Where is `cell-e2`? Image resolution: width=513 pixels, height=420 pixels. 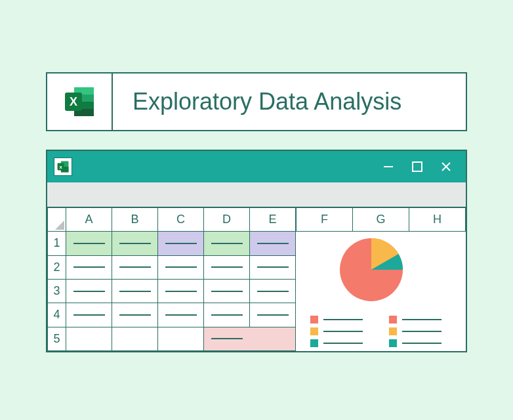 cell-e2 is located at coordinates (273, 267).